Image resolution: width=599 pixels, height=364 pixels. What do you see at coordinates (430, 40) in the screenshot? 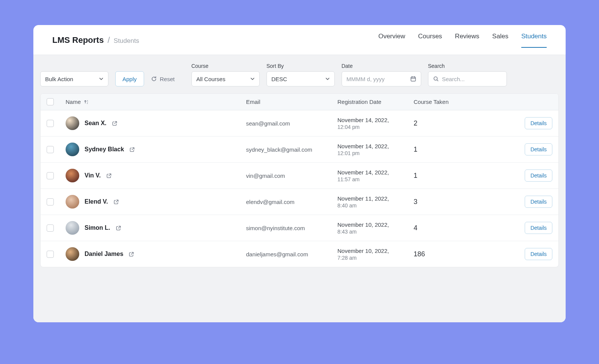
I see `tab-courses: Courses` at bounding box center [430, 40].